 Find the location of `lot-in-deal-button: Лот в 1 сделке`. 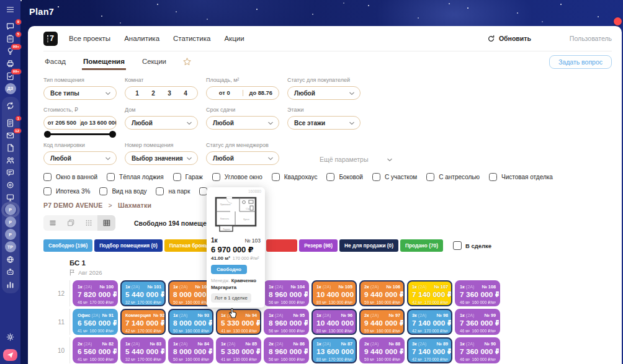

lot-in-deal-button: Лот в 1 сделке is located at coordinates (231, 298).